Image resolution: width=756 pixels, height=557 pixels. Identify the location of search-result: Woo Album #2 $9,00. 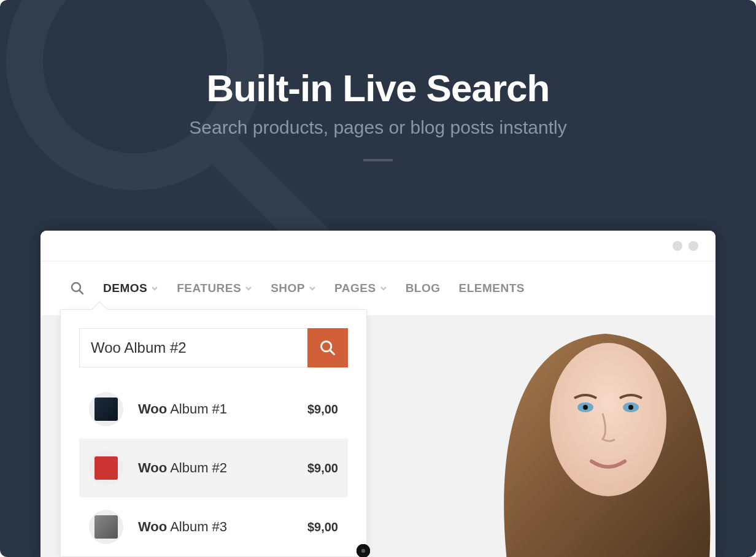
(214, 468).